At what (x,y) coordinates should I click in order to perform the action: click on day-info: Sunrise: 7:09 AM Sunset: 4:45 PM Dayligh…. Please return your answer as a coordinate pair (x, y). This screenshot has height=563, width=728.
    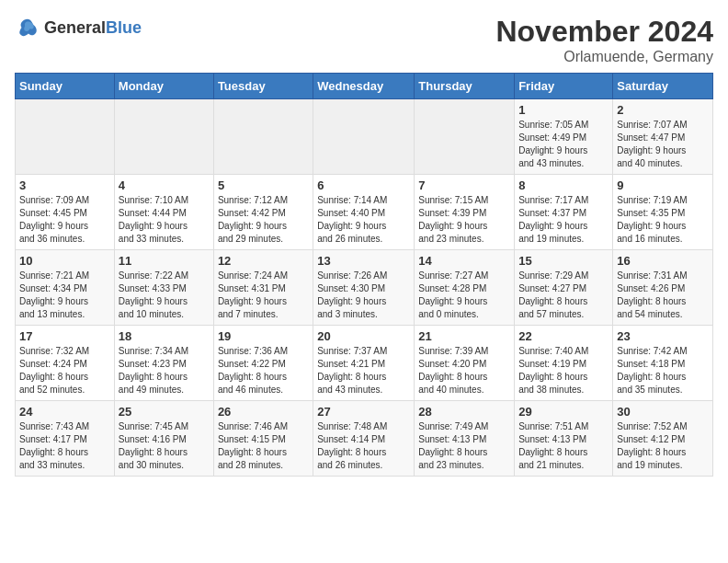
    Looking at the image, I should click on (64, 220).